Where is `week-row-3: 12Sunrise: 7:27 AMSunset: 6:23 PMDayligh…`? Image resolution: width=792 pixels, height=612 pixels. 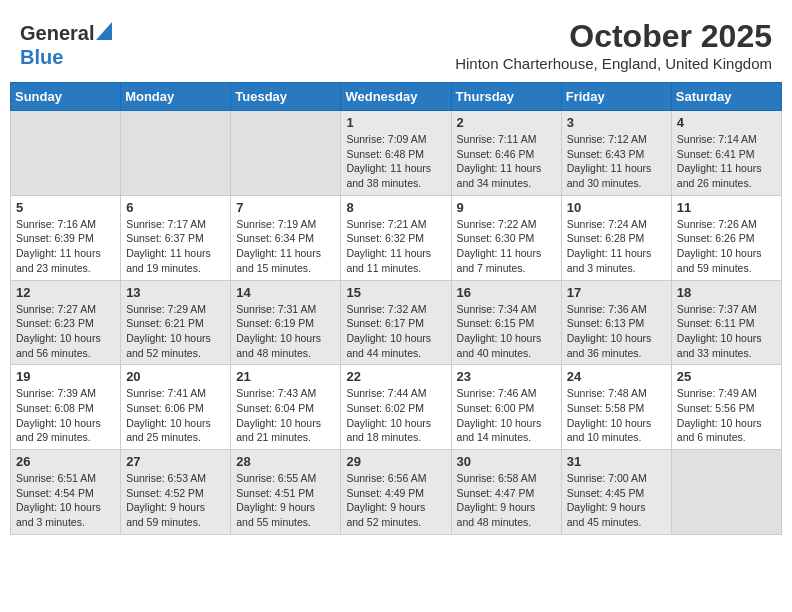 week-row-3: 12Sunrise: 7:27 AMSunset: 6:23 PMDayligh… is located at coordinates (396, 322).